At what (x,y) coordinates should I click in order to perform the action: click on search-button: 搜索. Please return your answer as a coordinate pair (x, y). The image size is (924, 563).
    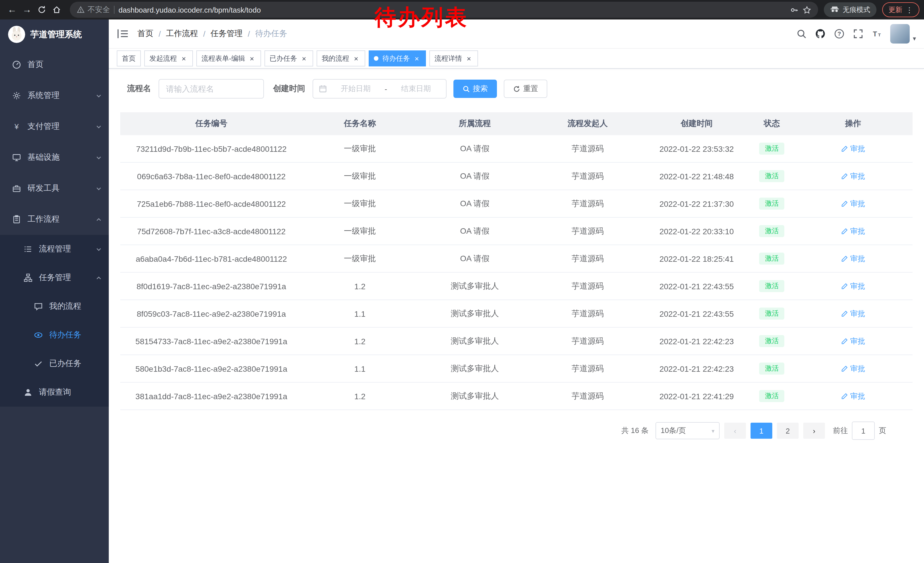
    Looking at the image, I should click on (475, 89).